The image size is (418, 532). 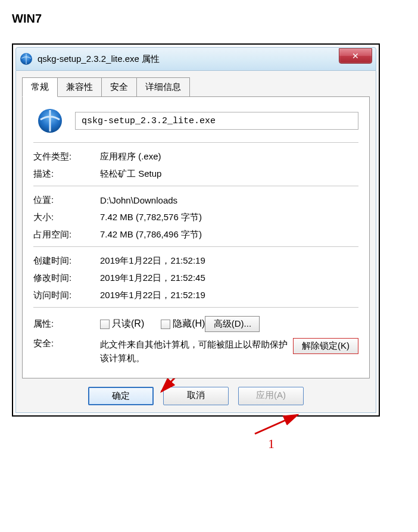 What do you see at coordinates (229, 234) in the screenshot?
I see `sizeondisk-value: 7.42 MB (7,786,496 字节)` at bounding box center [229, 234].